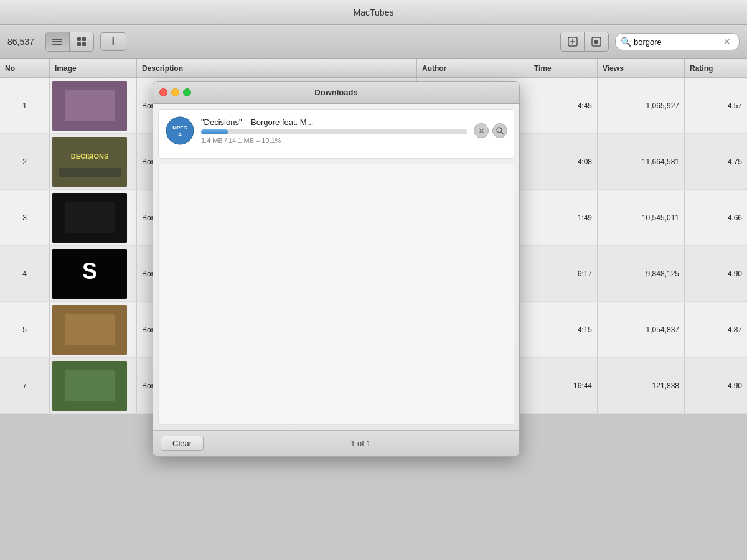 This screenshot has height=560, width=747. Describe the element at coordinates (214, 132) in the screenshot. I see `download-progress-fill` at that location.